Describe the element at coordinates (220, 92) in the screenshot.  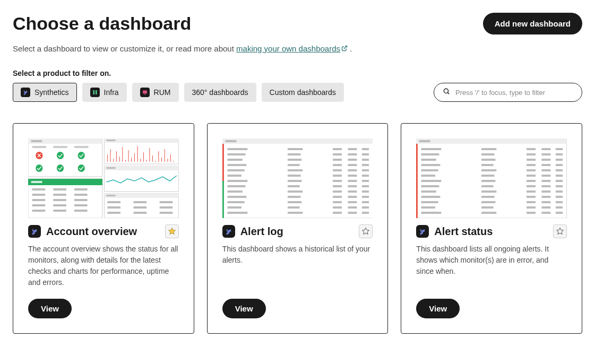
I see `filter-360: 360° dashboards` at that location.